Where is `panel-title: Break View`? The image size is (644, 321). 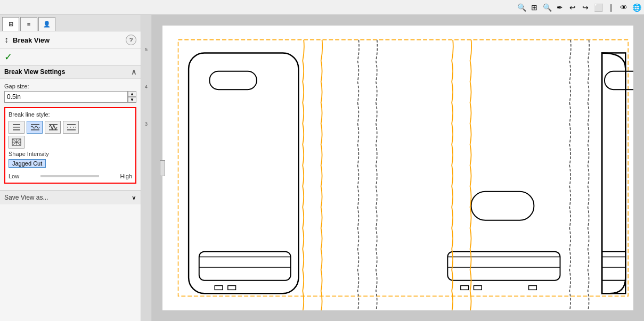 panel-title: Break View is located at coordinates (67, 40).